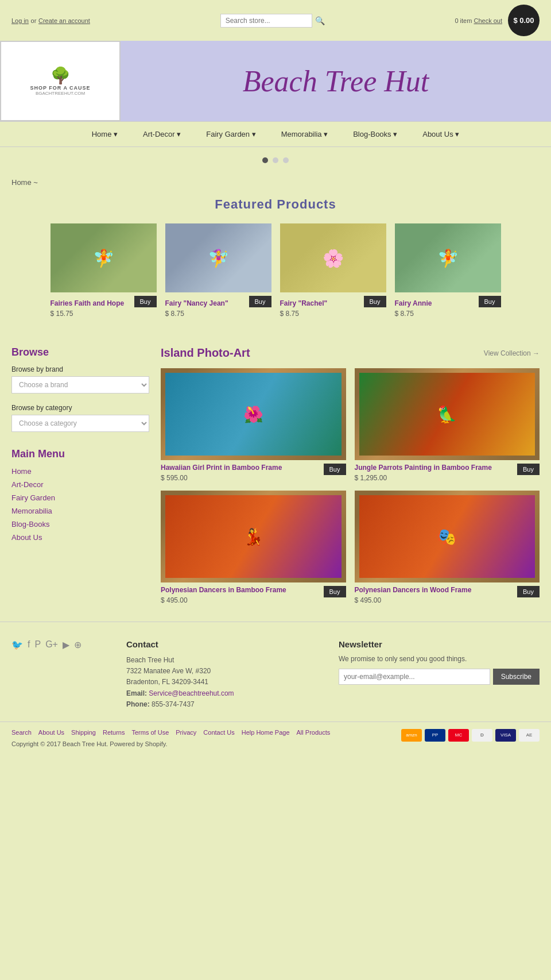  I want to click on island-header: Island Photo-Art View Collection →, so click(350, 353).